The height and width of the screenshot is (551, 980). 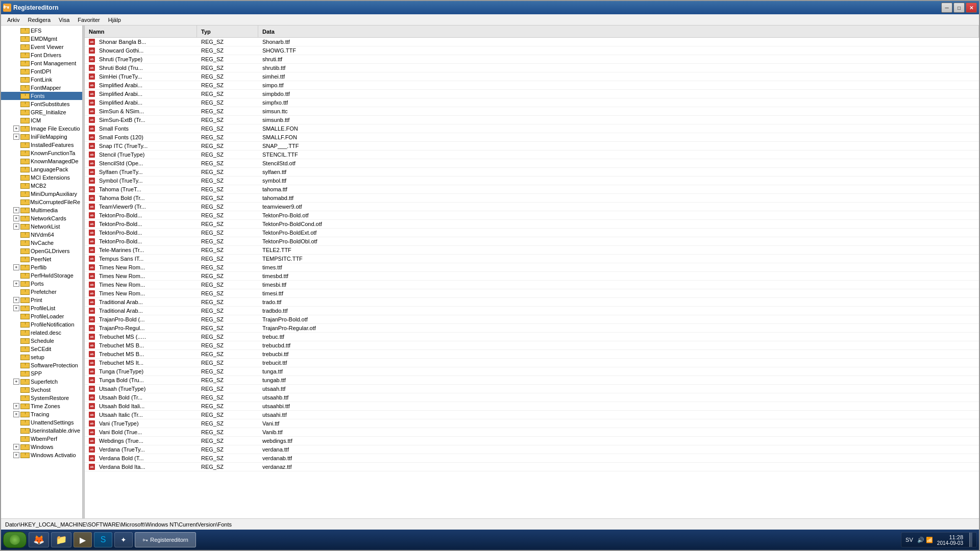 I want to click on tree-item-wbemperf: WbemPerf, so click(x=42, y=439).